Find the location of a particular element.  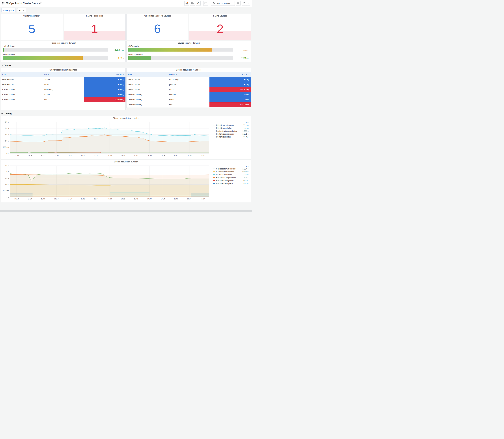

save-dashboard-button is located at coordinates (193, 3).